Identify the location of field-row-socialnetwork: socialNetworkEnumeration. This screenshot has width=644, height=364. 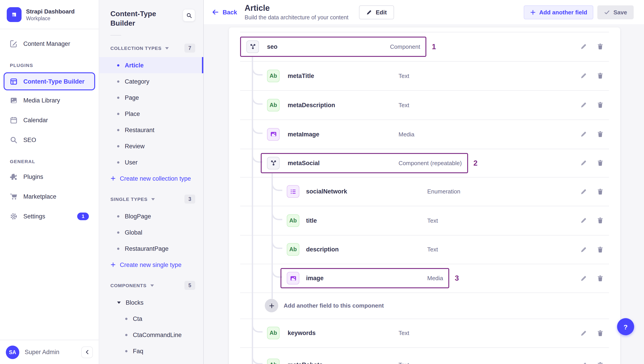
(424, 191).